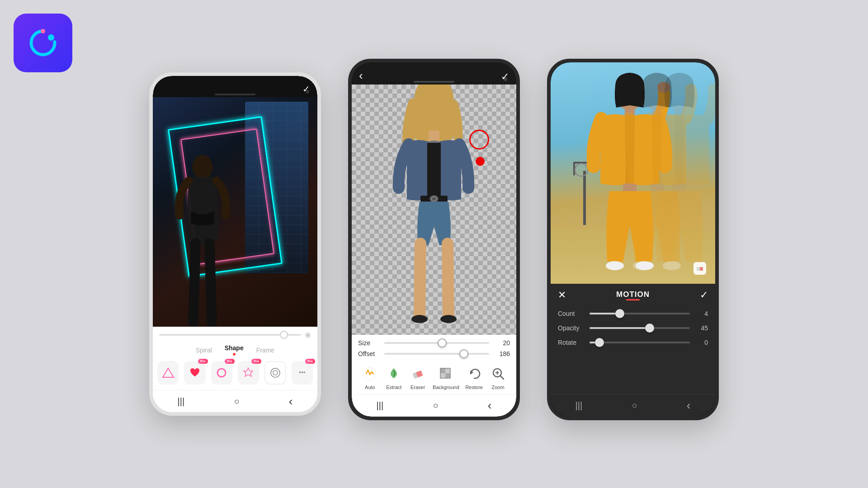  Describe the element at coordinates (490, 406) in the screenshot. I see `nav2-back-icon: ‹` at that location.